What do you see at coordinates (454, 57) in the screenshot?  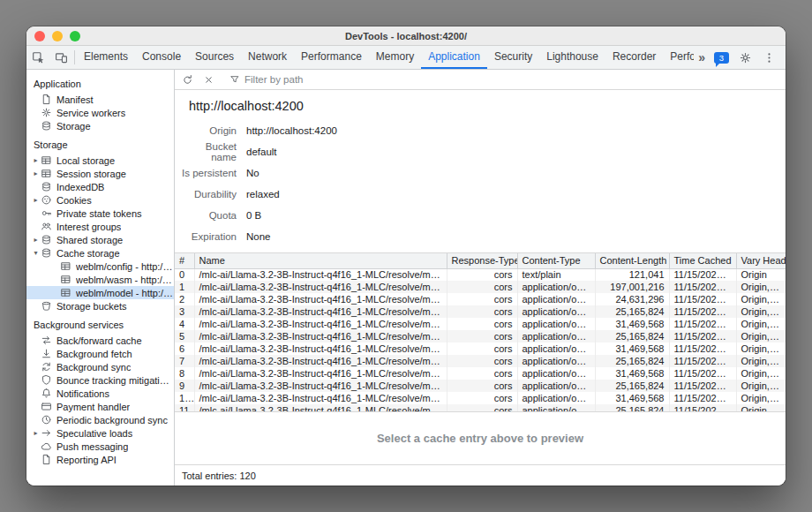 I see `tab-application: Application` at bounding box center [454, 57].